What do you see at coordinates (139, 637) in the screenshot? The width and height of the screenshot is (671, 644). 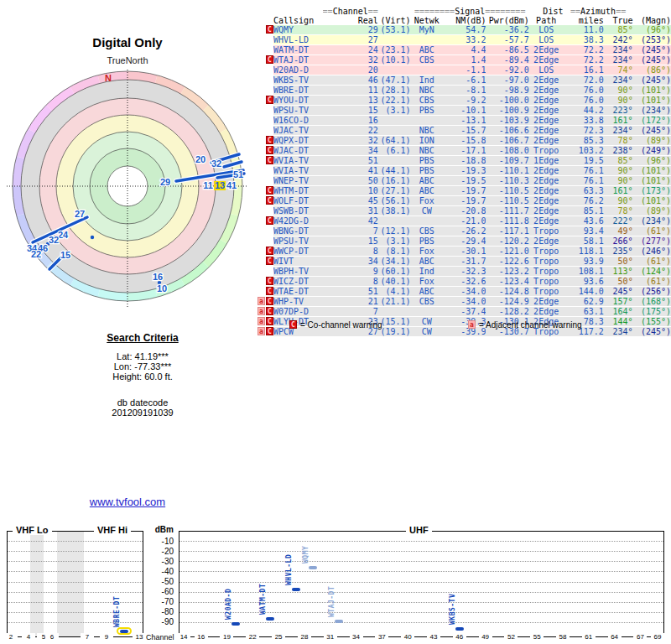 I see `channel-tick-label: 13` at bounding box center [139, 637].